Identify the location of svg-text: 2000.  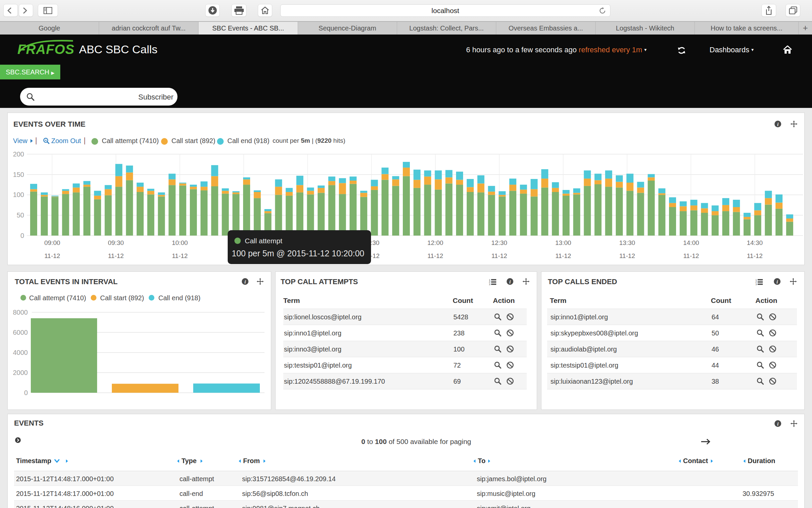
(21, 373).